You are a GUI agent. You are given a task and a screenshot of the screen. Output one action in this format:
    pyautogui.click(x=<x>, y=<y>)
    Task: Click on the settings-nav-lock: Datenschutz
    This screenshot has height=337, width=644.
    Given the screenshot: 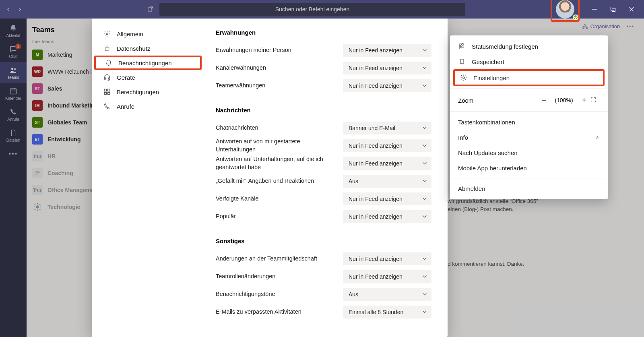 What is the action you would take?
    pyautogui.click(x=148, y=48)
    